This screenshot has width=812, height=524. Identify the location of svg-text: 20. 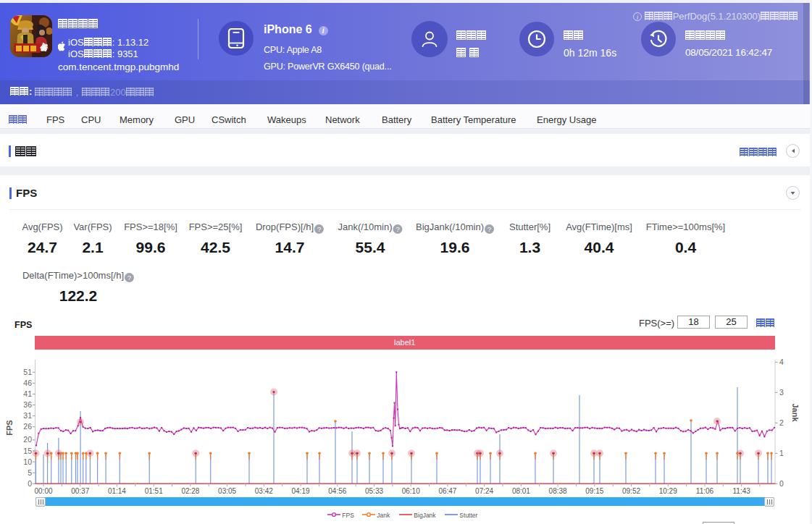
(28, 439).